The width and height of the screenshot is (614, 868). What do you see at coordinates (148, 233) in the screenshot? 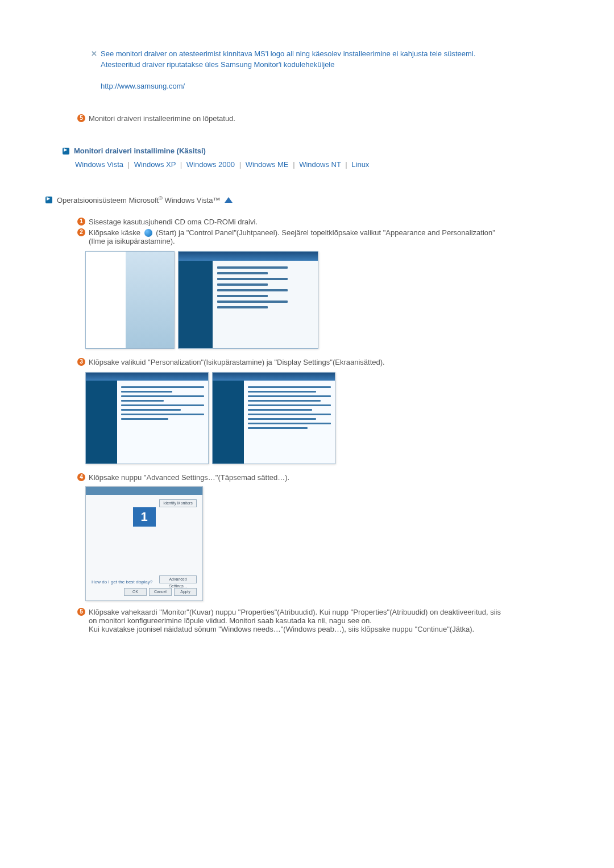
I see `windows-start-orb-icon` at bounding box center [148, 233].